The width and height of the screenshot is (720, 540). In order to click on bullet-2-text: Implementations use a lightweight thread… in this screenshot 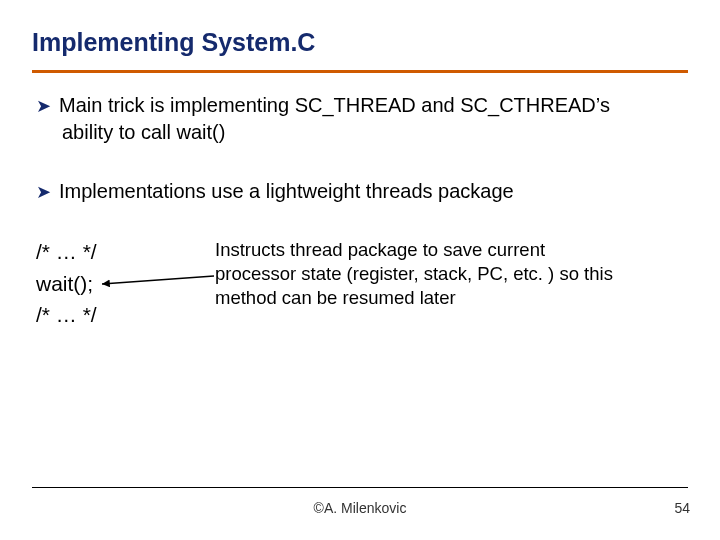, I will do `click(286, 191)`.